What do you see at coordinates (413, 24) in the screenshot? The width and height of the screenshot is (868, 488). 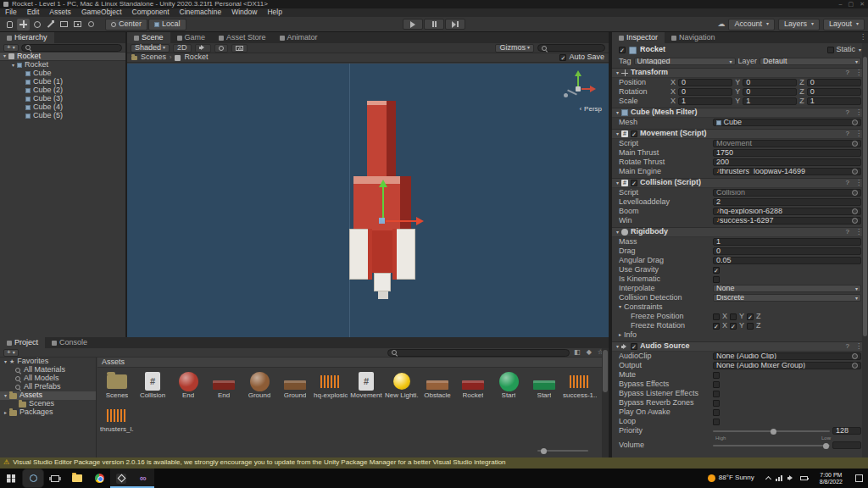 I see `play-button` at bounding box center [413, 24].